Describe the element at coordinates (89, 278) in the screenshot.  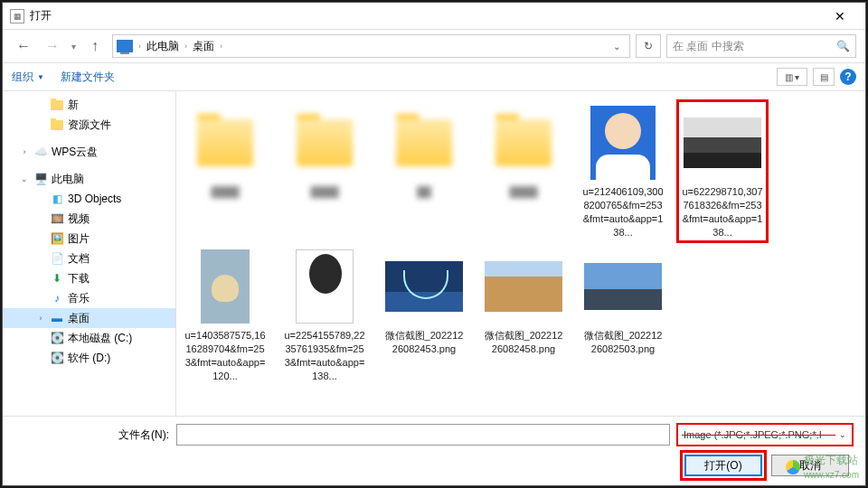
I see `tree-item-downloads: ⬇下载` at that location.